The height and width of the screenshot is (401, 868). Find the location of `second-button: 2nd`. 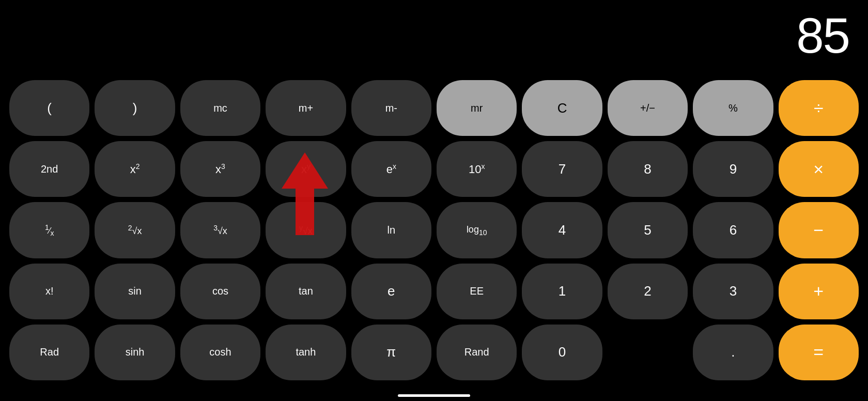

second-button: 2nd is located at coordinates (50, 169).